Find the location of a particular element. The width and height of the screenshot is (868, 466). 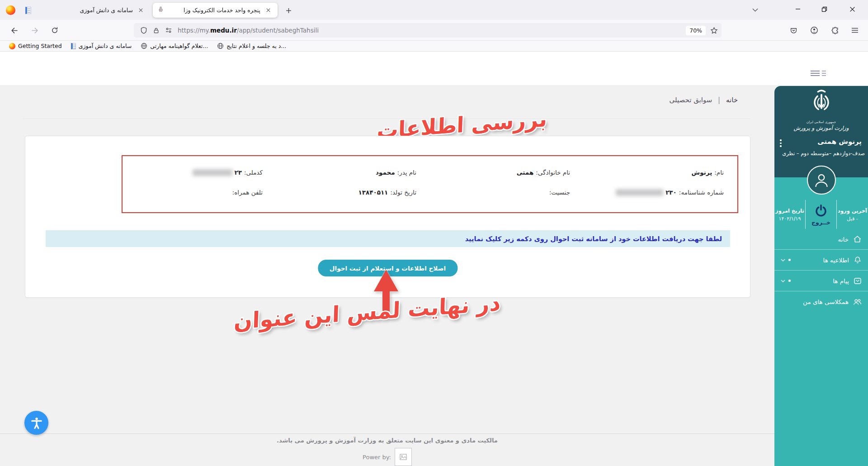

login-info-row: آخرین ورود - قبل خــروج تاریخ امروز ۱۴۰۲… is located at coordinates (821, 214).